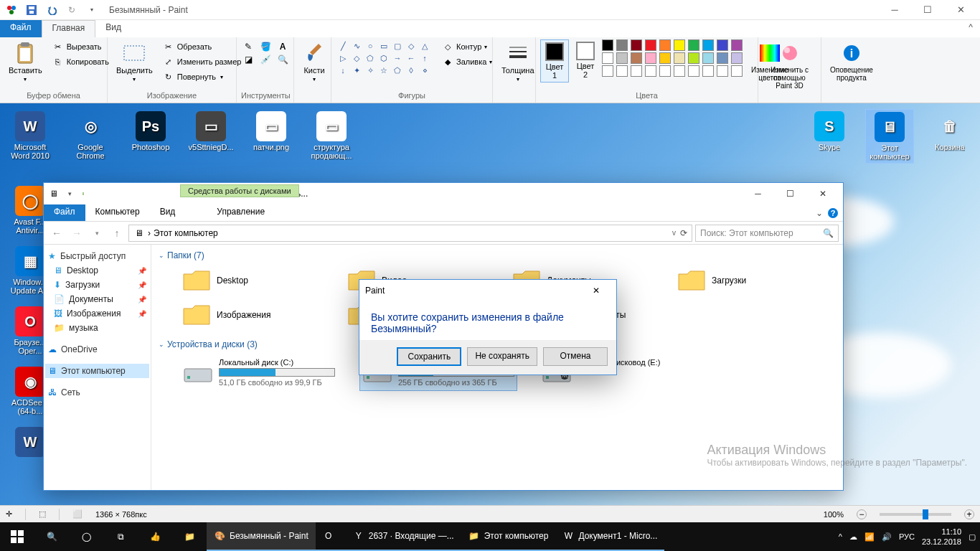 The width and height of the screenshot is (980, 551). What do you see at coordinates (854, 537) in the screenshot?
I see `onedrive-tray-icon: ☁` at bounding box center [854, 537].